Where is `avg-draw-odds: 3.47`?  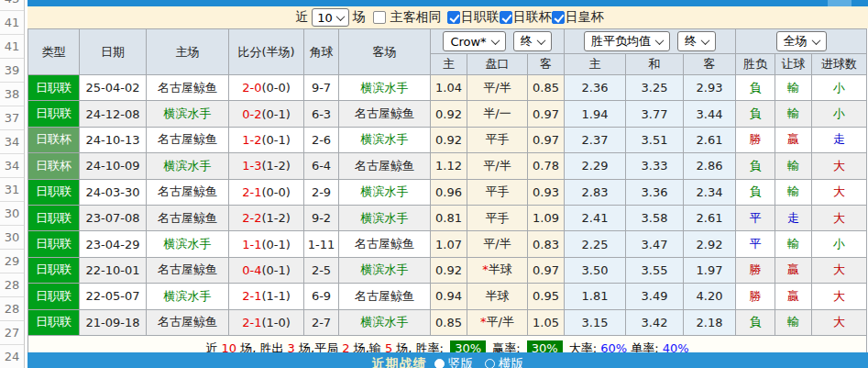 avg-draw-odds: 3.47 is located at coordinates (654, 244).